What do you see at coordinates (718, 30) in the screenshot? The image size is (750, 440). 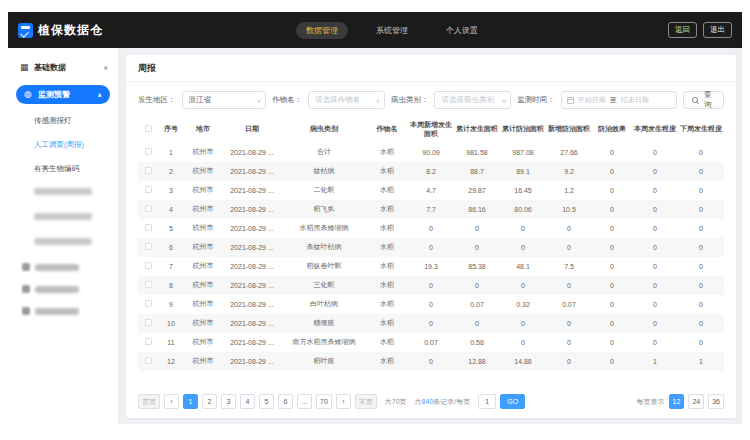 I see `exit-button: 退出` at bounding box center [718, 30].